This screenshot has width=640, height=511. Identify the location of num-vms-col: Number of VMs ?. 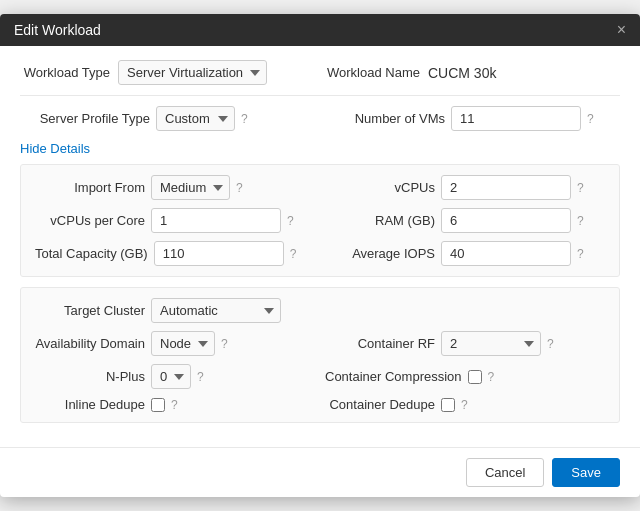
(472, 118).